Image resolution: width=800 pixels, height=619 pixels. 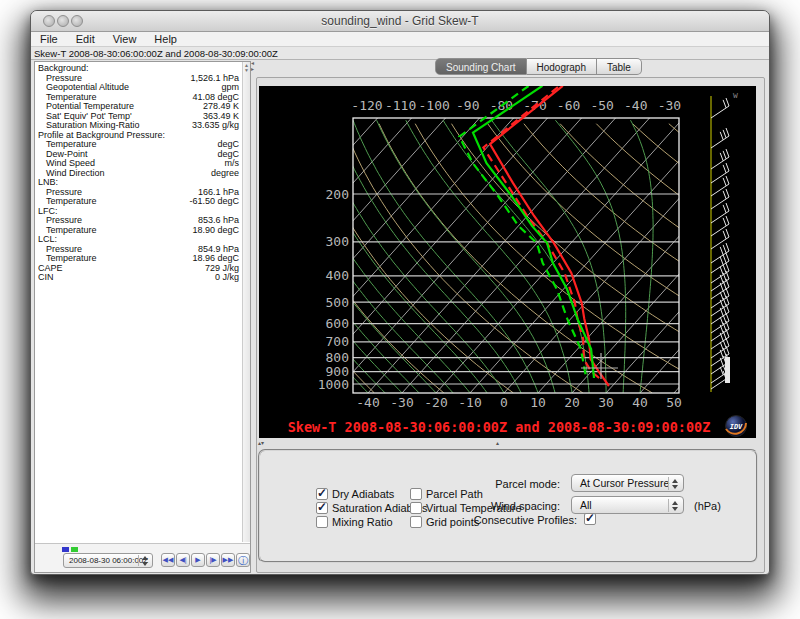 What do you see at coordinates (572, 402) in the screenshot?
I see `svg-text: 20` at bounding box center [572, 402].